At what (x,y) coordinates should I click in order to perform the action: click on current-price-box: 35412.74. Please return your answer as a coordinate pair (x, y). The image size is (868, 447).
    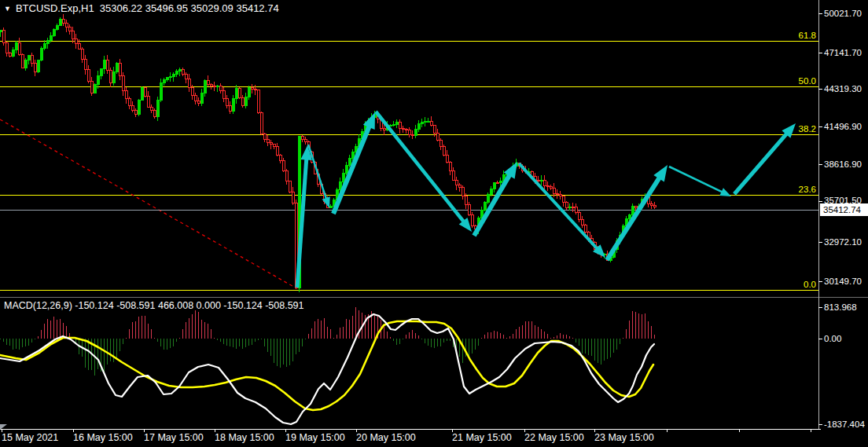
    Looking at the image, I should click on (844, 210).